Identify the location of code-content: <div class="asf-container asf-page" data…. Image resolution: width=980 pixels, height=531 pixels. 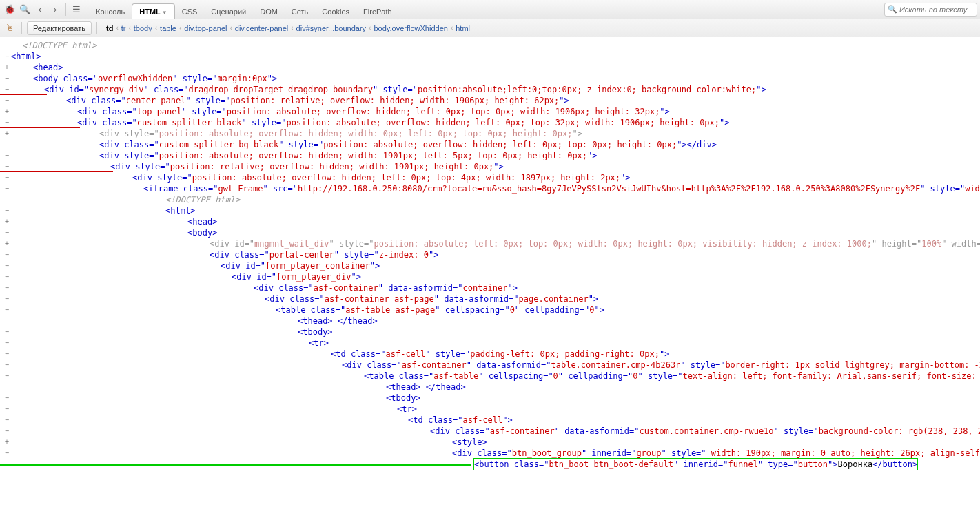
(431, 299).